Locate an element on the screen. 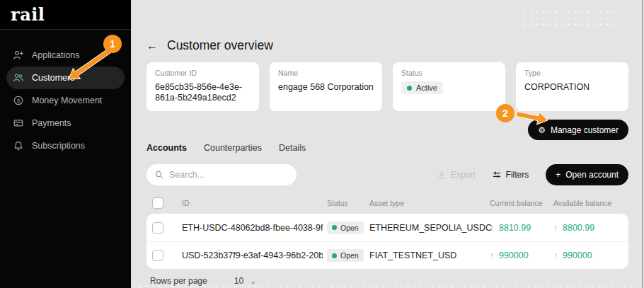  card-label: Name is located at coordinates (326, 73).